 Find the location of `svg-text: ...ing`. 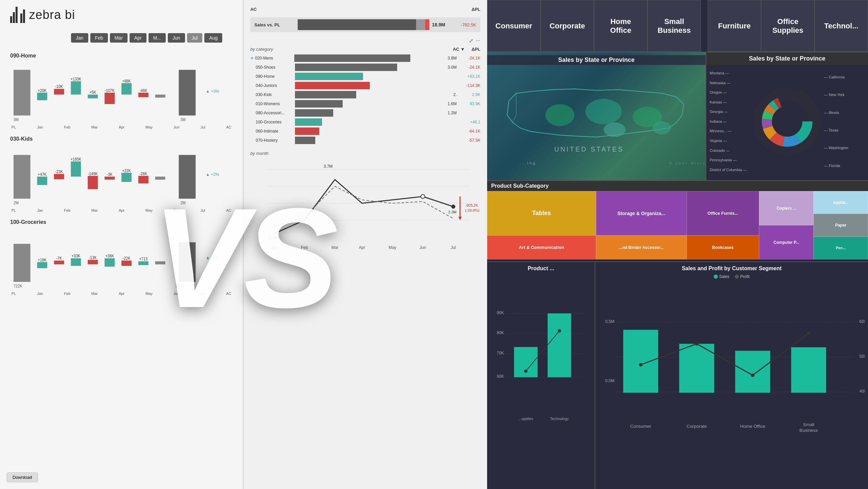

svg-text: ...ing is located at coordinates (528, 163).